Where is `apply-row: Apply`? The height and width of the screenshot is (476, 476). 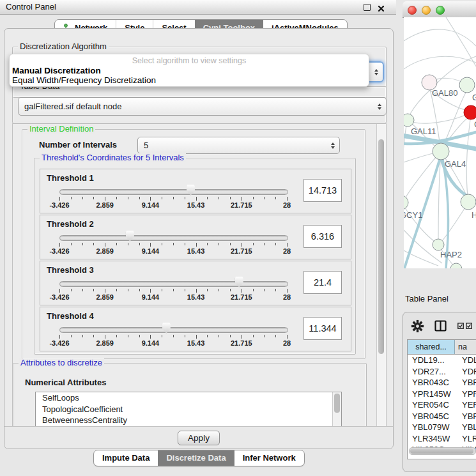
apply-row: Apply is located at coordinates (199, 437).